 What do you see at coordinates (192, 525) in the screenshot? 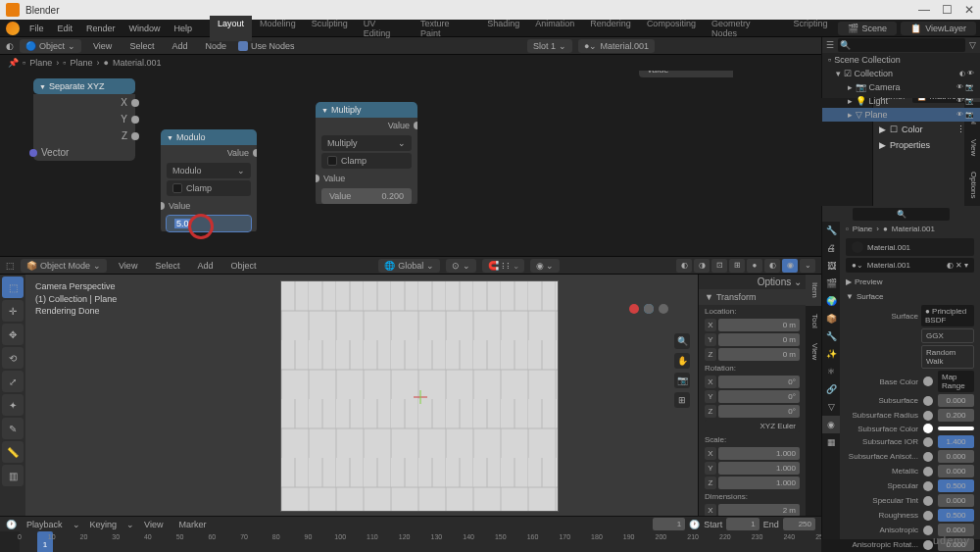
I see `timeline-marker: Marker` at bounding box center [192, 525].